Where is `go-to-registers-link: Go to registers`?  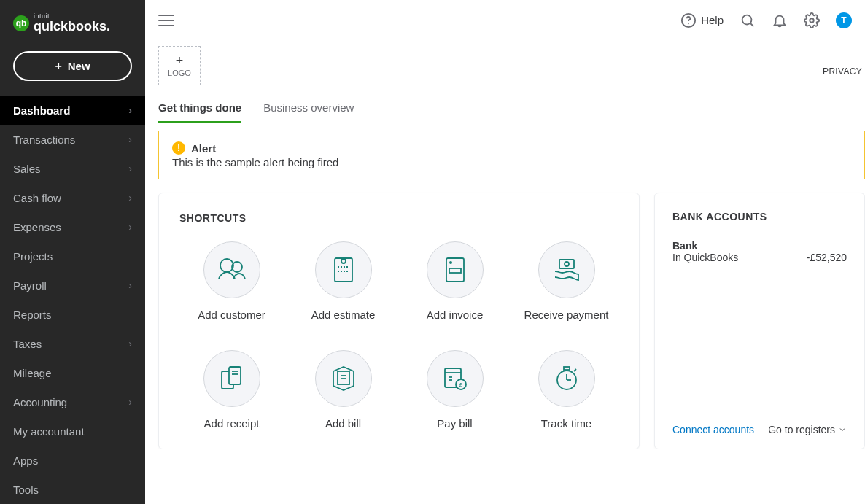
go-to-registers-link: Go to registers is located at coordinates (807, 430).